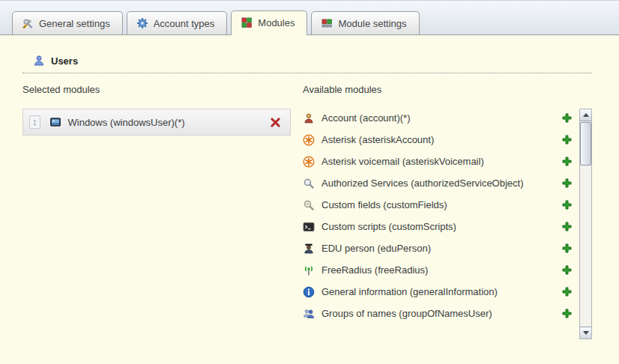  I want to click on available-module-row: EDU person (eduPerson), so click(441, 249).